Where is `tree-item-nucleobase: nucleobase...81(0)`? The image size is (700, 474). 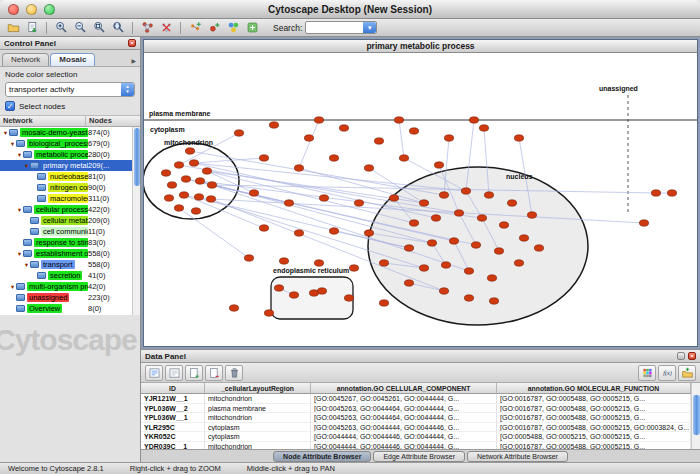
tree-item-nucleobase: nucleobase...81(0) is located at coordinates (66, 176).